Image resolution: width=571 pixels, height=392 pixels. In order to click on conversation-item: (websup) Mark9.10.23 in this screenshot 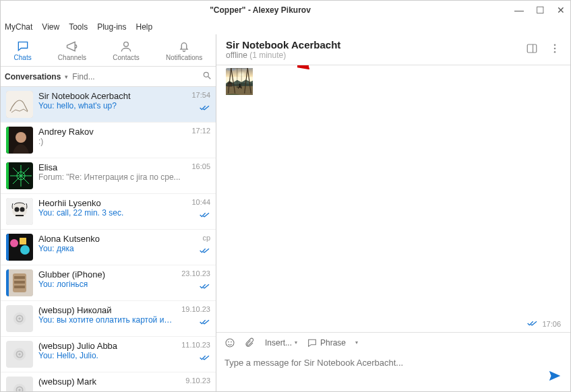, I will do `click(108, 382)`.